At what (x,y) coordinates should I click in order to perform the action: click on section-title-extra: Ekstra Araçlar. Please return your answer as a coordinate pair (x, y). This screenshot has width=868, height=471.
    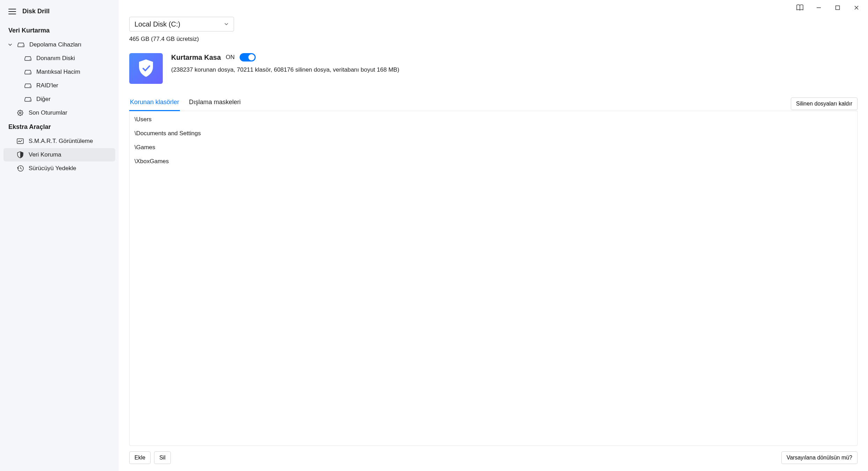
    Looking at the image, I should click on (59, 127).